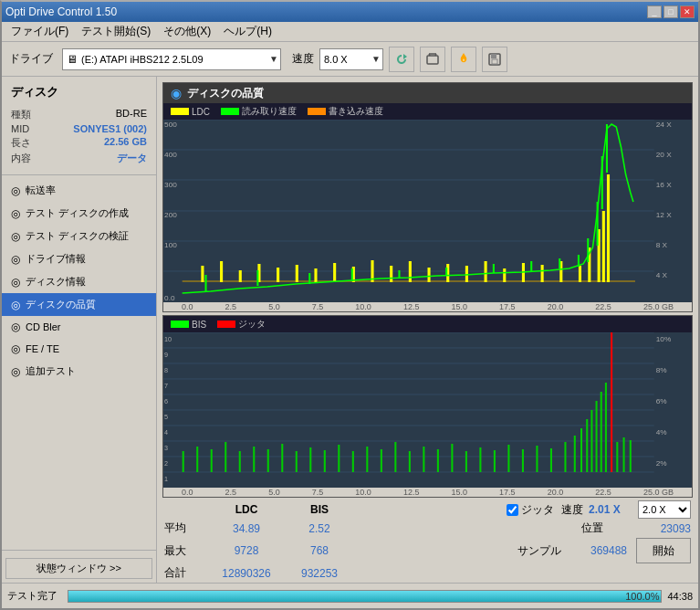 This screenshot has width=700, height=610. I want to click on cd-bler-icon: ◎, so click(16, 327).